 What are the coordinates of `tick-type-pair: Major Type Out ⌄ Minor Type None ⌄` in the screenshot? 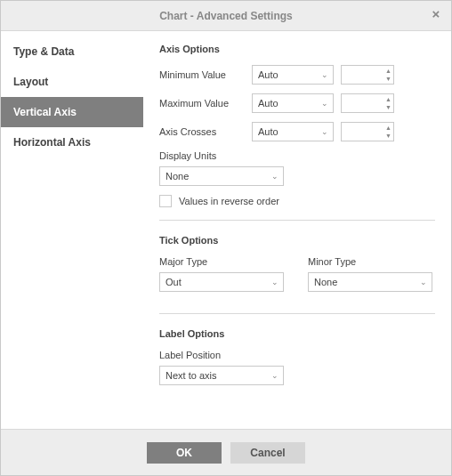 It's located at (297, 278).